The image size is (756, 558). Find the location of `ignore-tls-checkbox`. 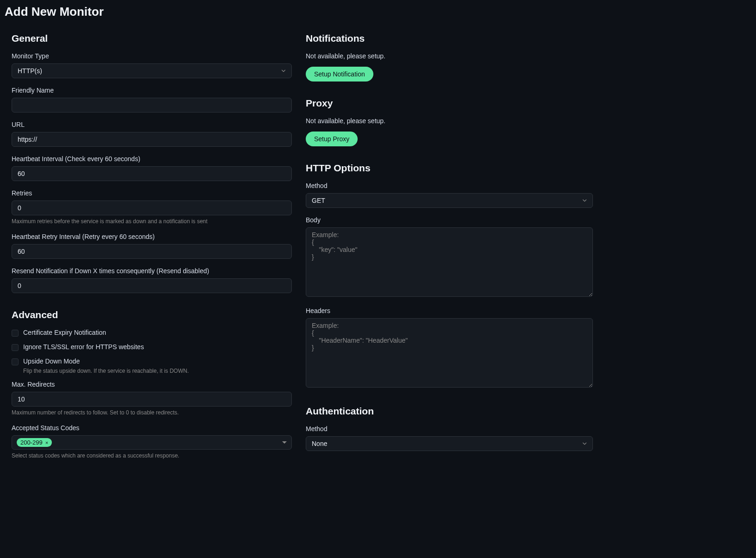

ignore-tls-checkbox is located at coordinates (15, 347).